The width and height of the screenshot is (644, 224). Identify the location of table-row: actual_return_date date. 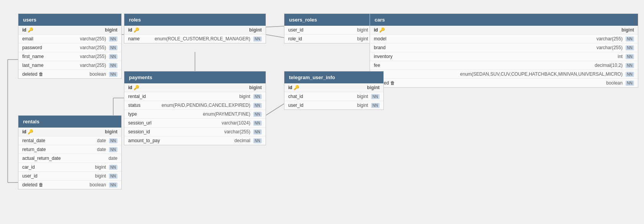
(70, 158).